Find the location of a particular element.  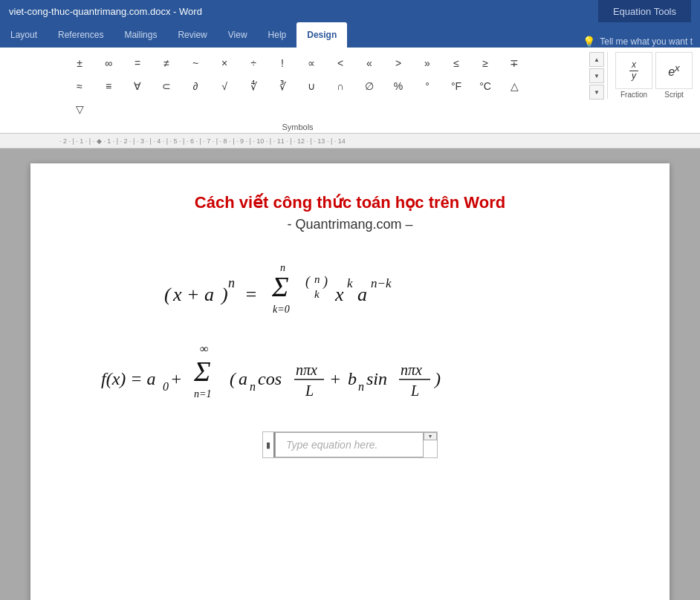

scroll-more-btn: ▼ is located at coordinates (597, 92).